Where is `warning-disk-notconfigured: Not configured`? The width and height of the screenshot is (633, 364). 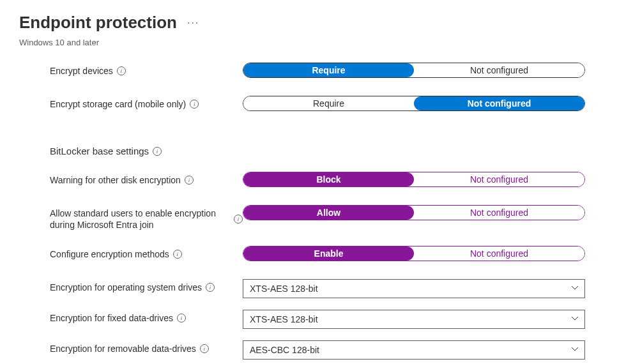
warning-disk-notconfigured: Not configured is located at coordinates (500, 179).